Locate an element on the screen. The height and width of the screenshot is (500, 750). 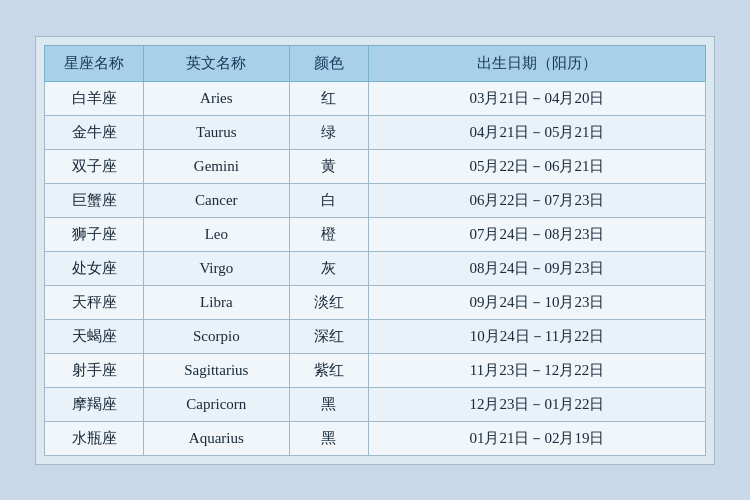
table-row: 双子座Gemini黄05月22日－06月21日 is located at coordinates (376, 166).